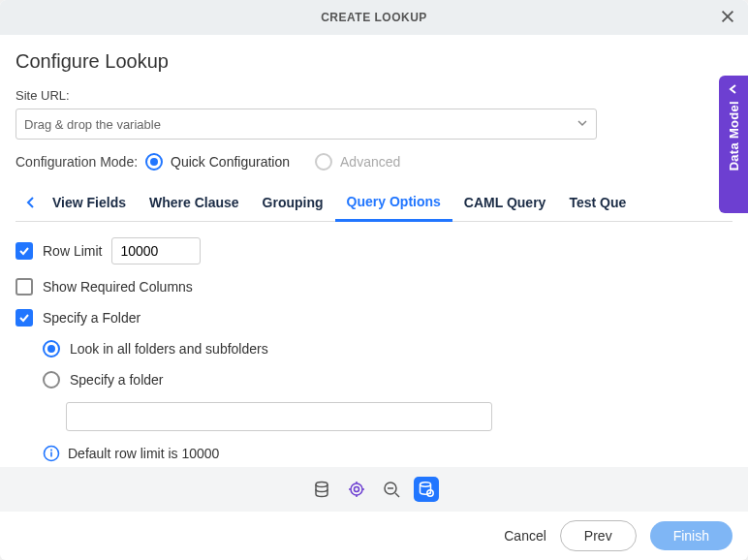 The image size is (748, 560). What do you see at coordinates (156, 251) in the screenshot?
I see `row-limit-input` at bounding box center [156, 251].